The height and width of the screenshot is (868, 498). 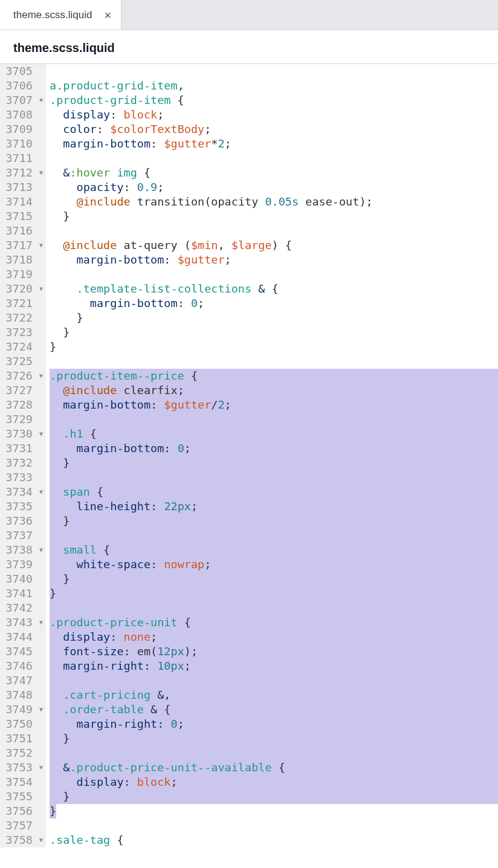 What do you see at coordinates (274, 492) in the screenshot?
I see `code-line: span {` at bounding box center [274, 492].